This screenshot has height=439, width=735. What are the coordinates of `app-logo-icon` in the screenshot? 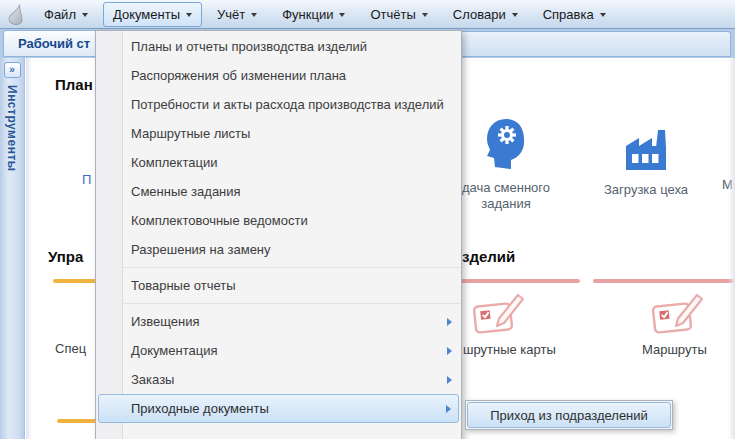 It's located at (16, 14).